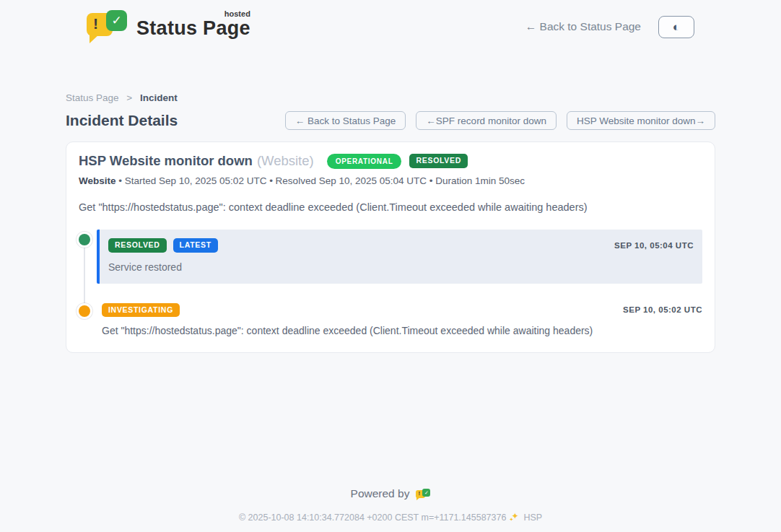 This screenshot has width=781, height=532. Describe the element at coordinates (402, 331) in the screenshot. I see `timeline-entry-message: Get "https://hostedstatus.page": context…` at that location.